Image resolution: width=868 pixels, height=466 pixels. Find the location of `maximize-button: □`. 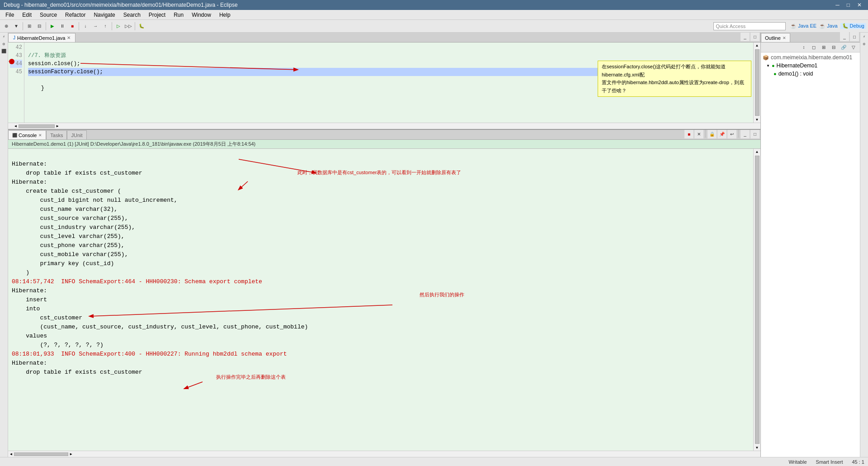

maximize-button: □ is located at coordinates (848, 5).